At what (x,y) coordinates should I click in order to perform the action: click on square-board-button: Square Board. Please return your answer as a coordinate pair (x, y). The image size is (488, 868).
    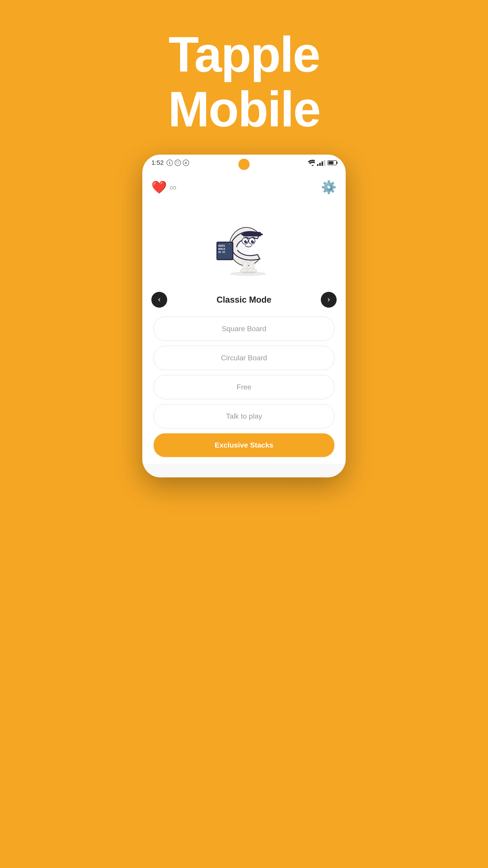
    Looking at the image, I should click on (244, 329).